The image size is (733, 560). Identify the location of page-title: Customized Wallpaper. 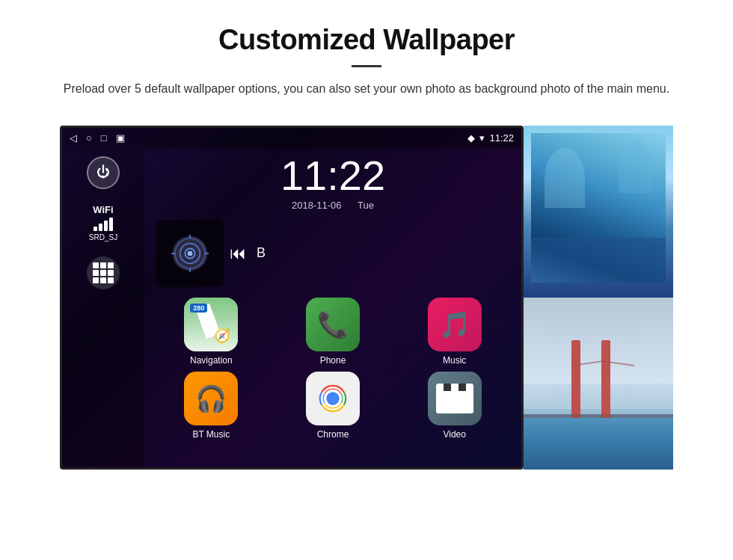
(366, 40).